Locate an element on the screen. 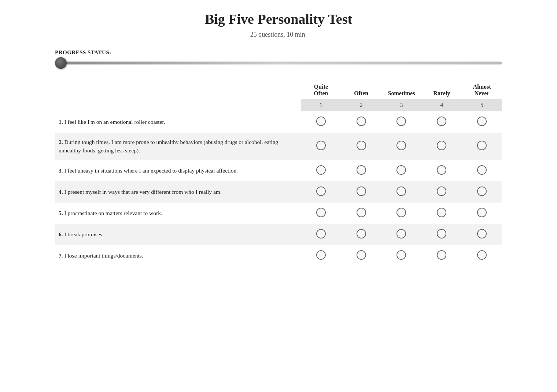 This screenshot has height=392, width=557. radio-cell-q3-c2 is located at coordinates (361, 171).